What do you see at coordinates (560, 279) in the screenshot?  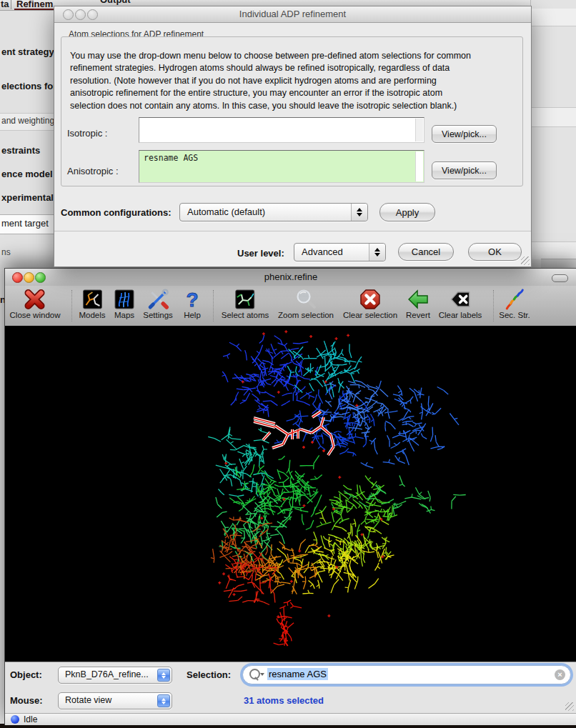 I see `toolbar-toggle-lozenge` at bounding box center [560, 279].